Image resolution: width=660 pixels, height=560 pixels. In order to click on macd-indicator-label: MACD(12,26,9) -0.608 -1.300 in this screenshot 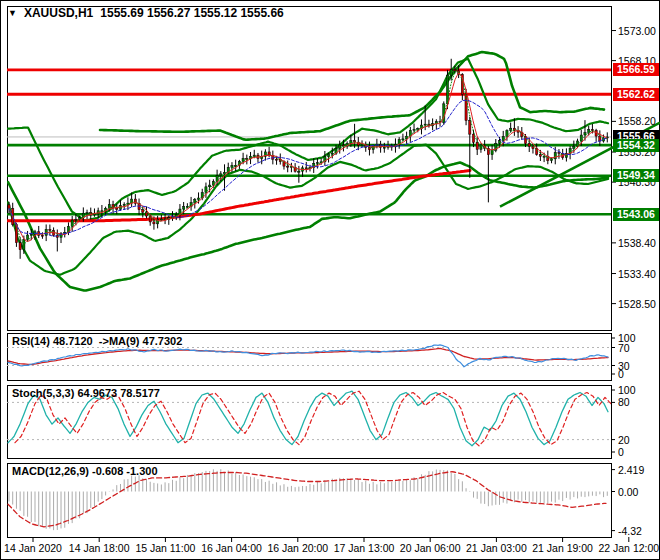, I will do `click(85, 471)`.